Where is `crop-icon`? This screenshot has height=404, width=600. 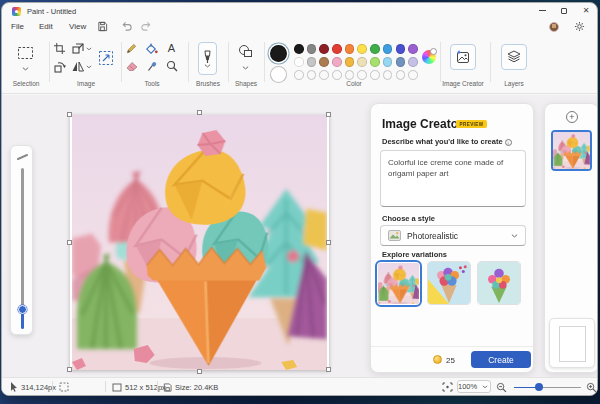
crop-icon is located at coordinates (60, 48).